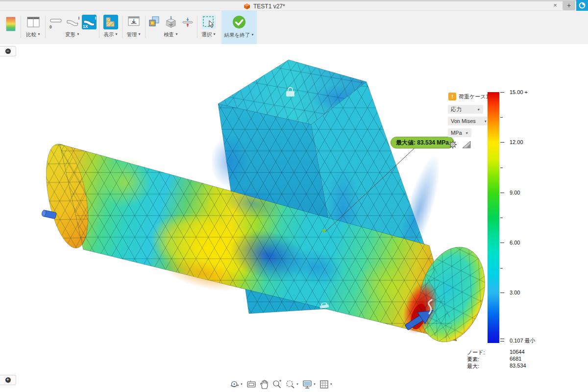  Describe the element at coordinates (281, 384) in the screenshot. I see `view-navigation-bar: ▼` at that location.